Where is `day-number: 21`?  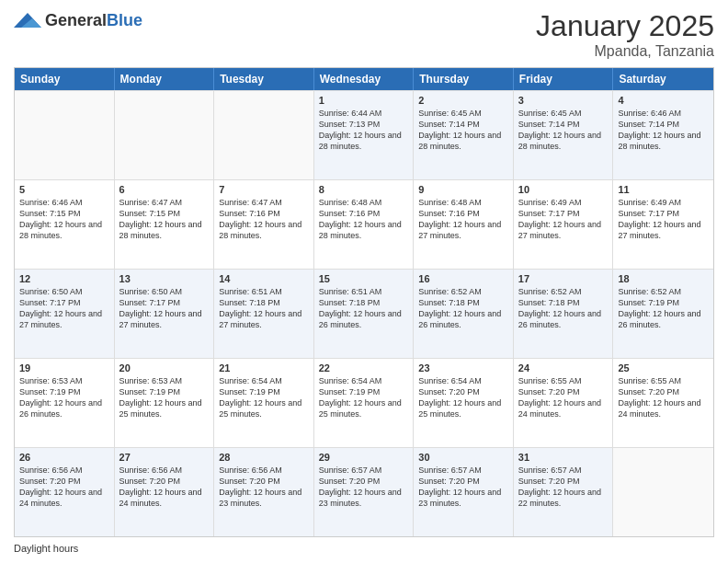
day-number: 21 is located at coordinates (264, 368).